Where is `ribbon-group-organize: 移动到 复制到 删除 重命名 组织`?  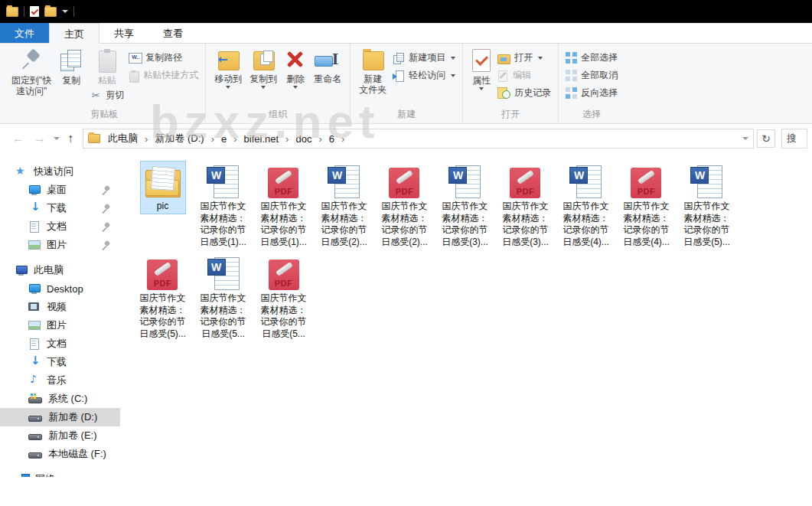
ribbon-group-organize: 移动到 复制到 删除 重命名 组织 is located at coordinates (279, 83).